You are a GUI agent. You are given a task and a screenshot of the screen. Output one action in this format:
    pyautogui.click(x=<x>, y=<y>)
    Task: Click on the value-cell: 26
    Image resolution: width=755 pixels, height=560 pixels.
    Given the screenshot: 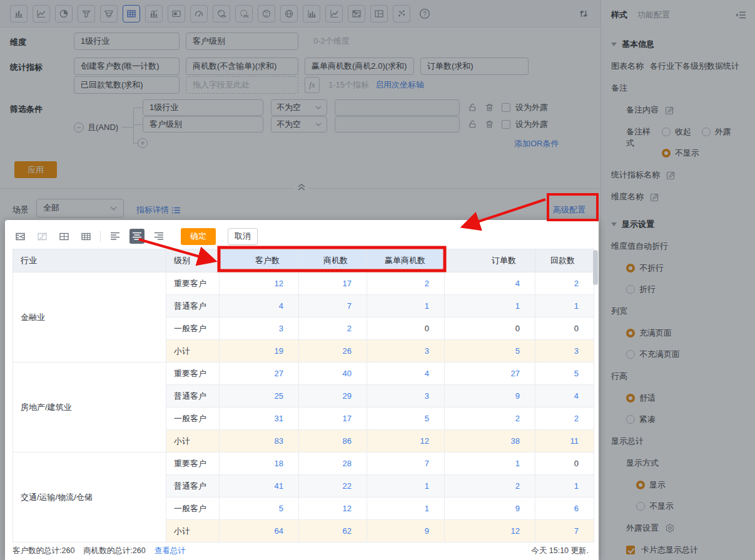 What is the action you would take?
    pyautogui.click(x=333, y=351)
    